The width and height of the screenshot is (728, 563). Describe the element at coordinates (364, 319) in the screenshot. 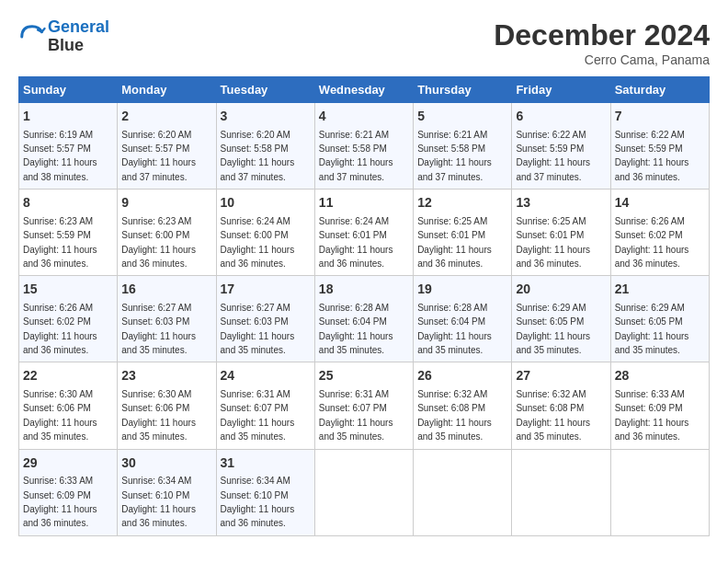

I see `calendar-week-3: 15Sunrise: 6:26 AMSunset: 6:02 PMDayligh…` at that location.